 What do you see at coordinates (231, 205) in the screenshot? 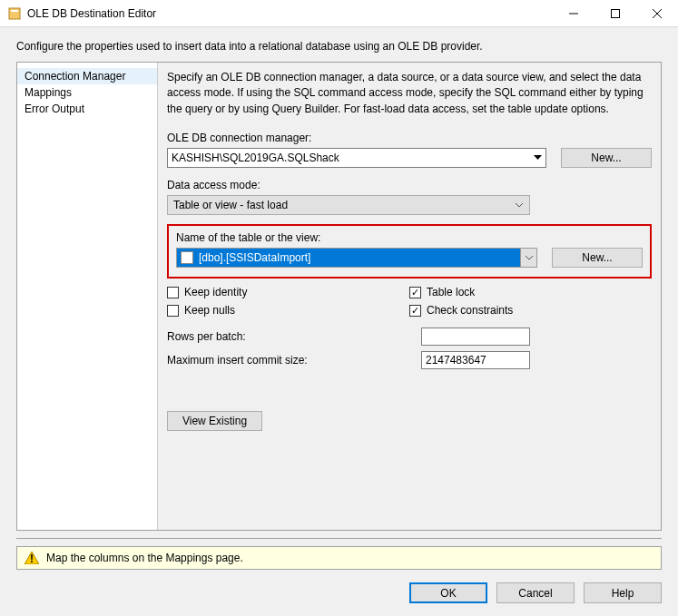
I see `access-mode-value: Table or view - fast load` at bounding box center [231, 205].